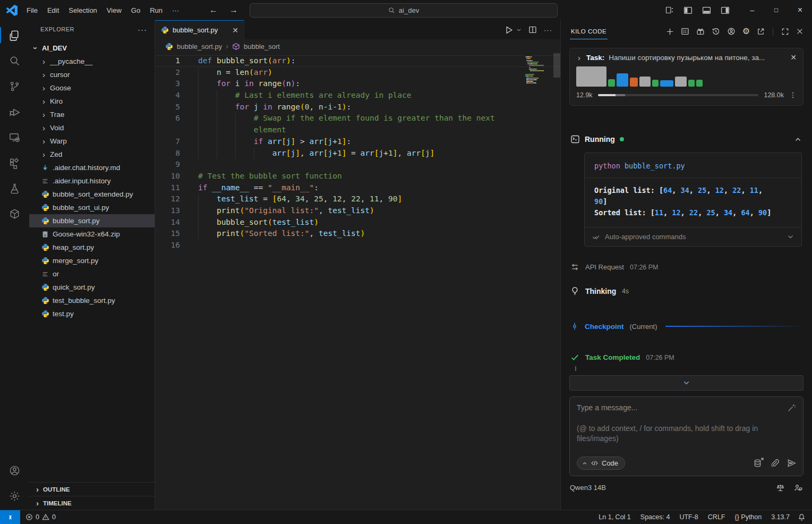 Image resolution: width=812 pixels, height=524 pixels. What do you see at coordinates (748, 517) in the screenshot?
I see `status--python: {} Python` at bounding box center [748, 517].